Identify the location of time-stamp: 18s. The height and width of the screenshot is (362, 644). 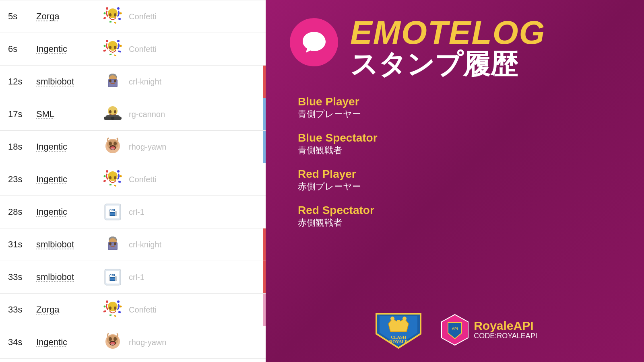
(20, 147).